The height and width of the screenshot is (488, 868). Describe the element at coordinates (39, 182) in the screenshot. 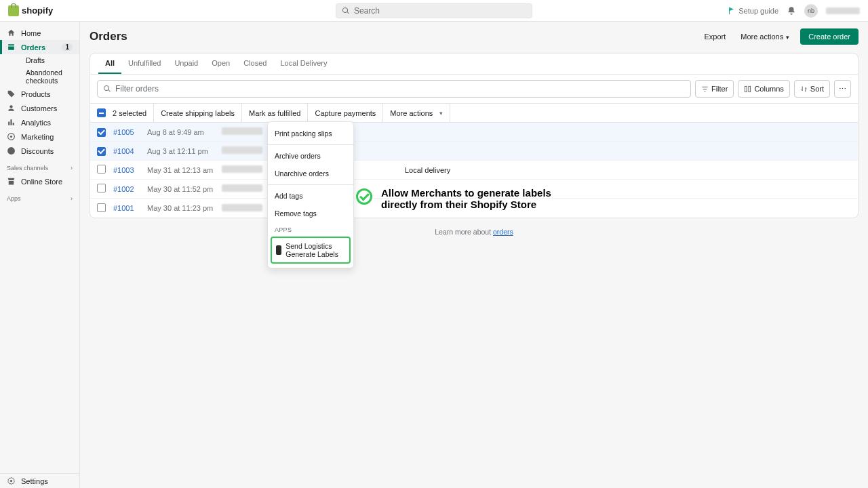

I see `nav-online-store: Online Store` at that location.